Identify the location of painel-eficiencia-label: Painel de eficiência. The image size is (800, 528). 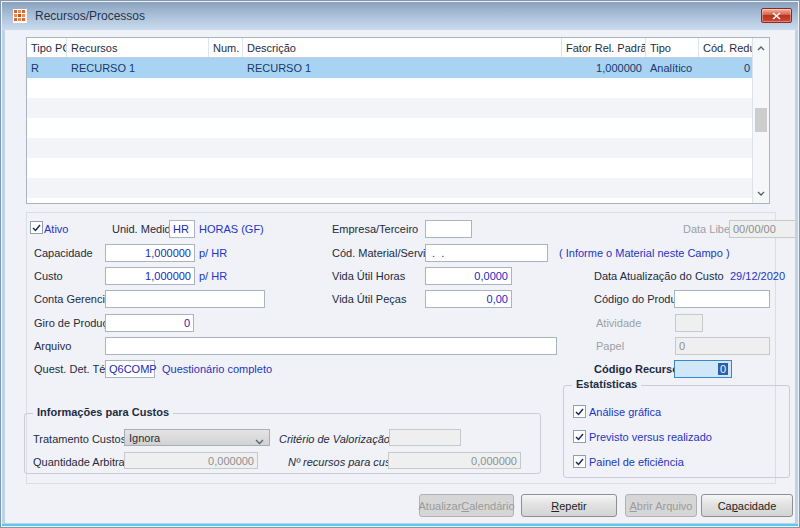
(636, 462).